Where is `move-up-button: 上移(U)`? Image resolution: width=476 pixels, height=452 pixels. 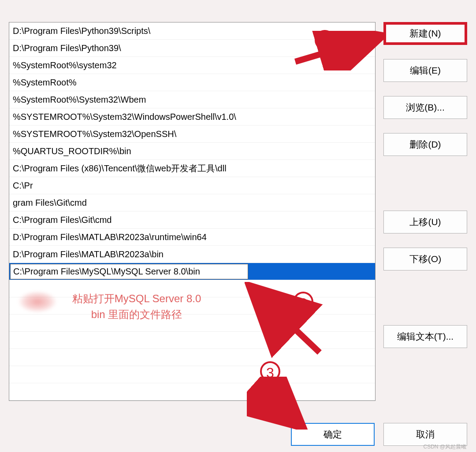
move-up-button: 上移(U) is located at coordinates (425, 222).